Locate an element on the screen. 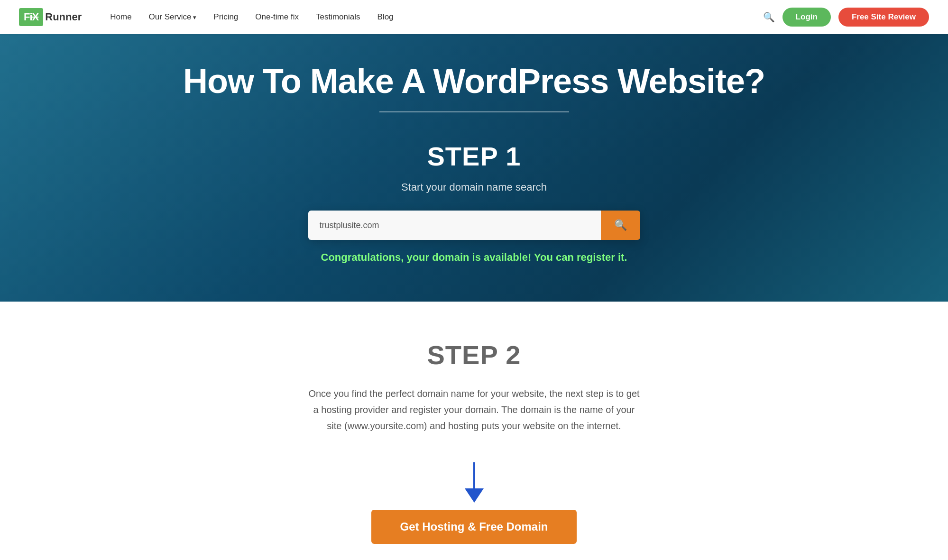 Image resolution: width=948 pixels, height=560 pixels. search-wrapper: 🔍 is located at coordinates (474, 225).